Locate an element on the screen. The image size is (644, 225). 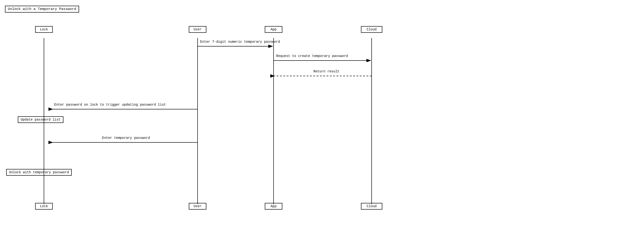
actor-cloud-top: Cloud is located at coordinates (372, 30).